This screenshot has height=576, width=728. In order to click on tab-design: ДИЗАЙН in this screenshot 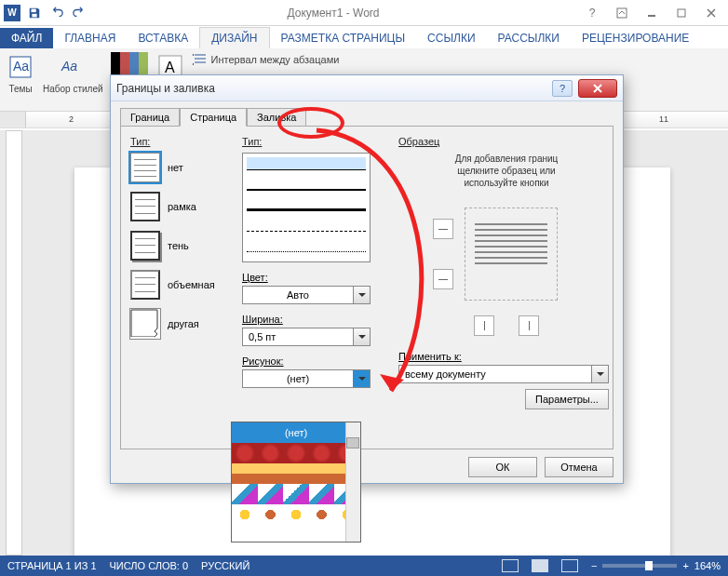, I will do `click(235, 37)`.